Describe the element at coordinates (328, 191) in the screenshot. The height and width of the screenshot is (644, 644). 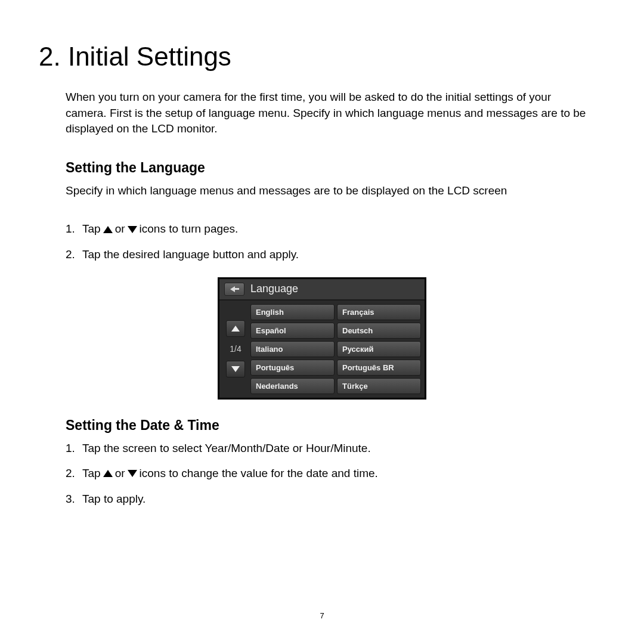
I see `section-language-desc: Specify in which language menus and mess…` at that location.